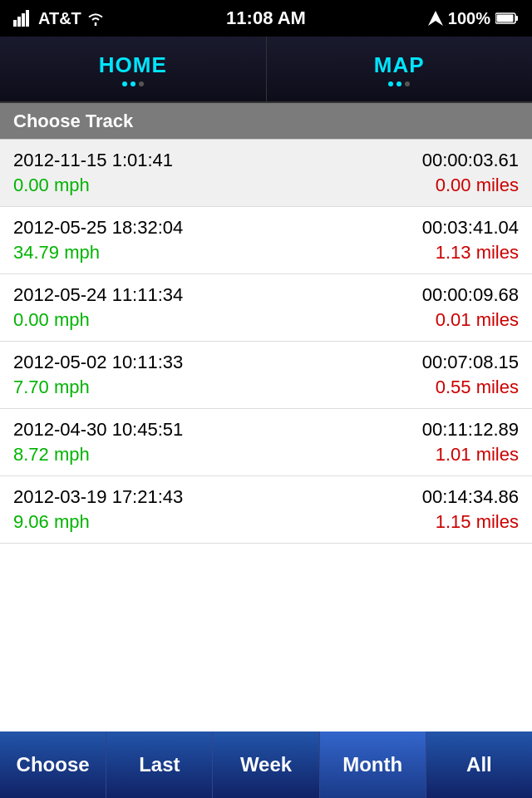 The height and width of the screenshot is (798, 532). Describe the element at coordinates (399, 84) in the screenshot. I see `tab-map-dots` at that location.